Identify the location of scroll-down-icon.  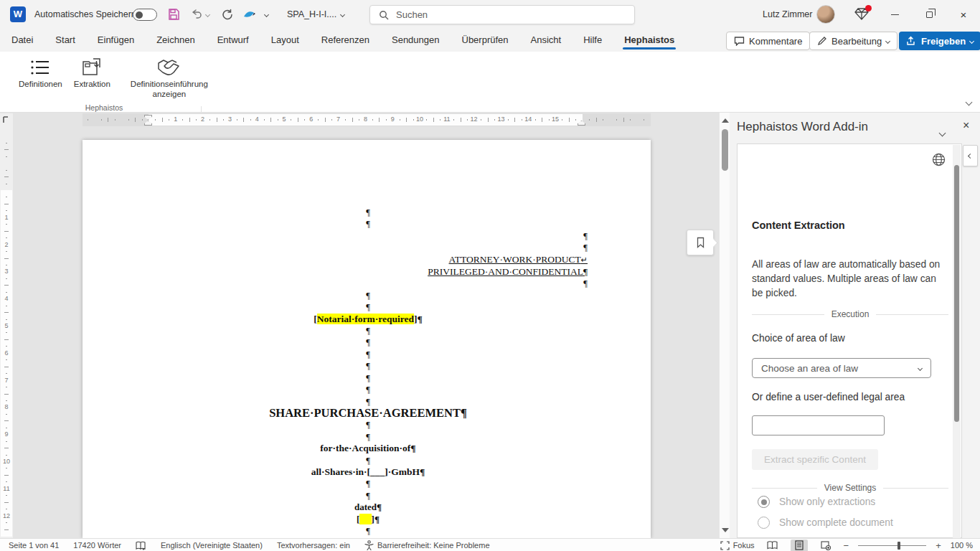
(725, 530).